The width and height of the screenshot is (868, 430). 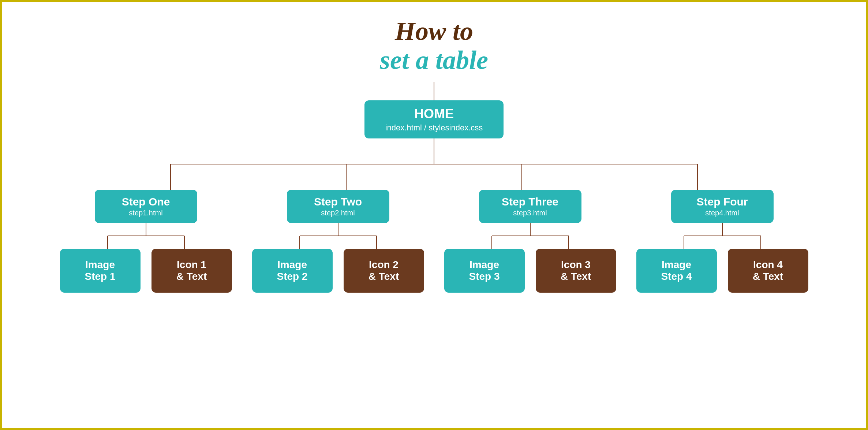 I want to click on title-line1: How to, so click(x=434, y=31).